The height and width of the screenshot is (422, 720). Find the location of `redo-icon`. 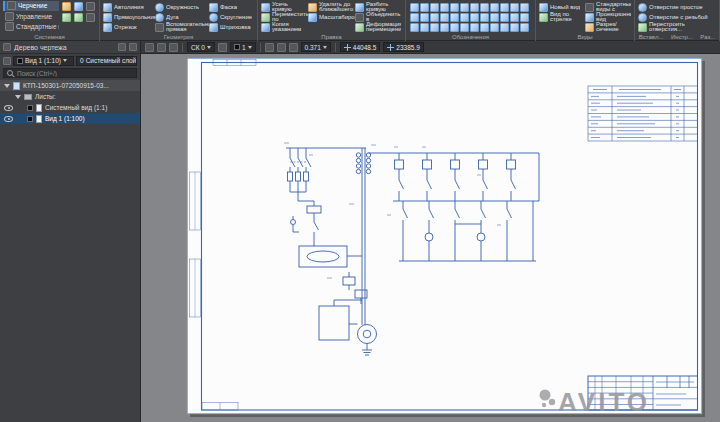

redo-icon is located at coordinates (78, 18).